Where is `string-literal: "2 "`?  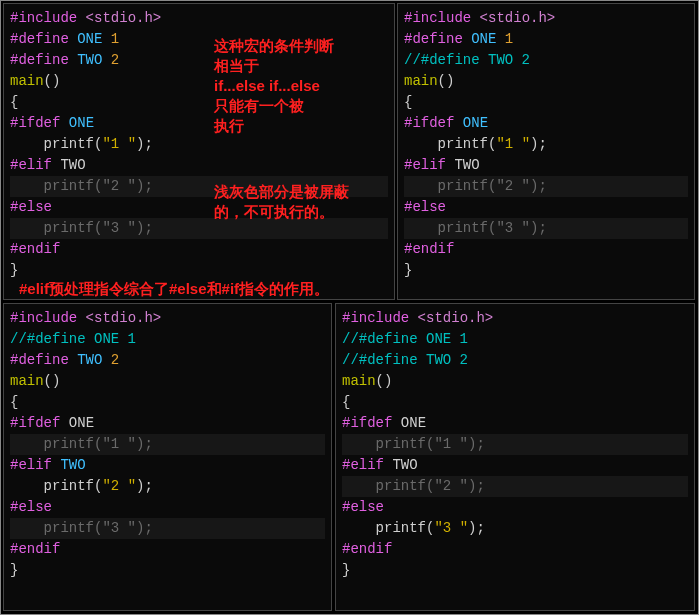 string-literal: "2 " is located at coordinates (119, 486).